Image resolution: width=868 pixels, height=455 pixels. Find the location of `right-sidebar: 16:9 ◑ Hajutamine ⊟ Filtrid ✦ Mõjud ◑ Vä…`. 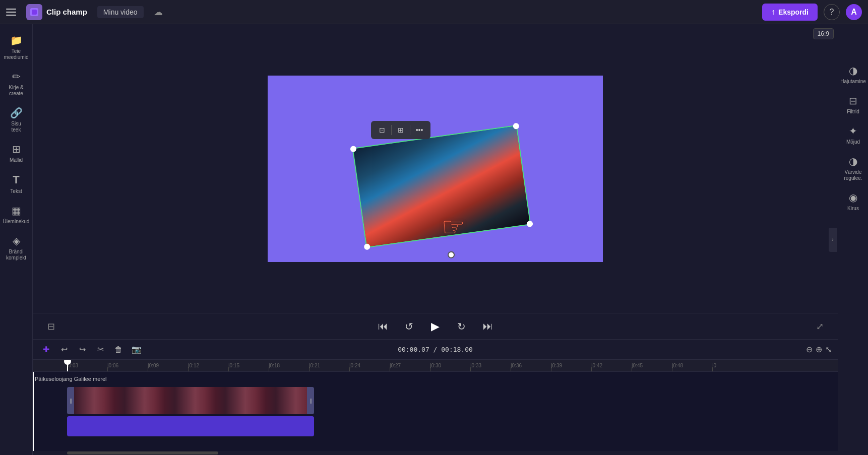

right-sidebar: 16:9 ◑ Hajutamine ⊟ Filtrid ✦ Mõjud ◑ Vä… is located at coordinates (853, 240).